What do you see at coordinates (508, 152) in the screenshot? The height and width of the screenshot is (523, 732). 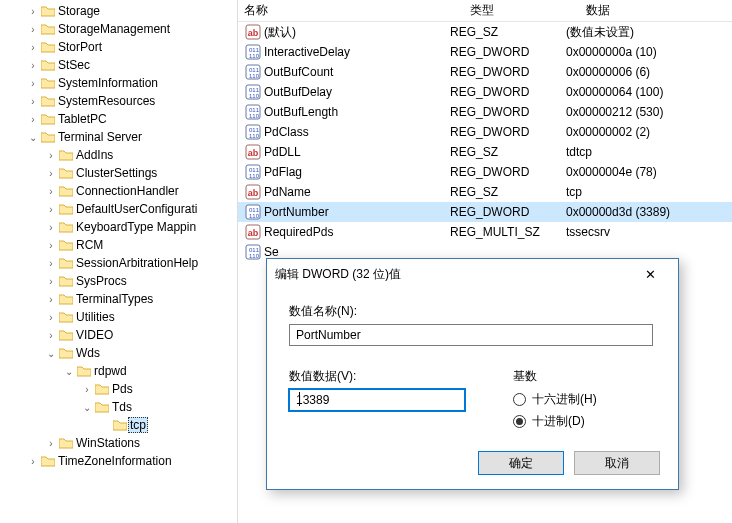 I see `value-type: REG_SZ` at bounding box center [508, 152].